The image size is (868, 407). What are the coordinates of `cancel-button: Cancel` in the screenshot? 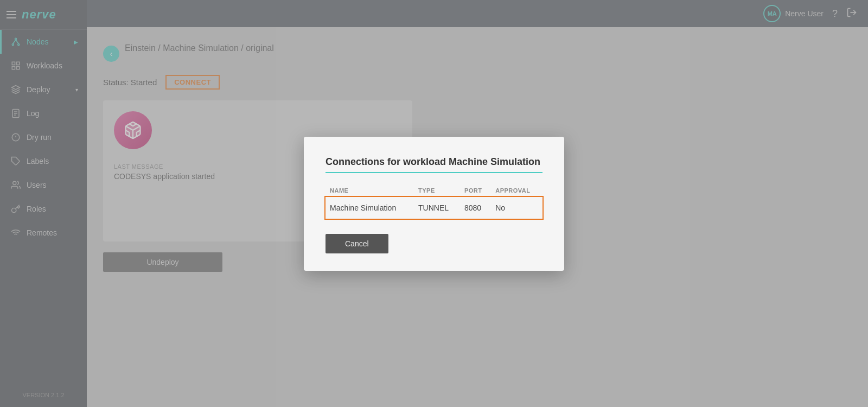 It's located at (357, 244).